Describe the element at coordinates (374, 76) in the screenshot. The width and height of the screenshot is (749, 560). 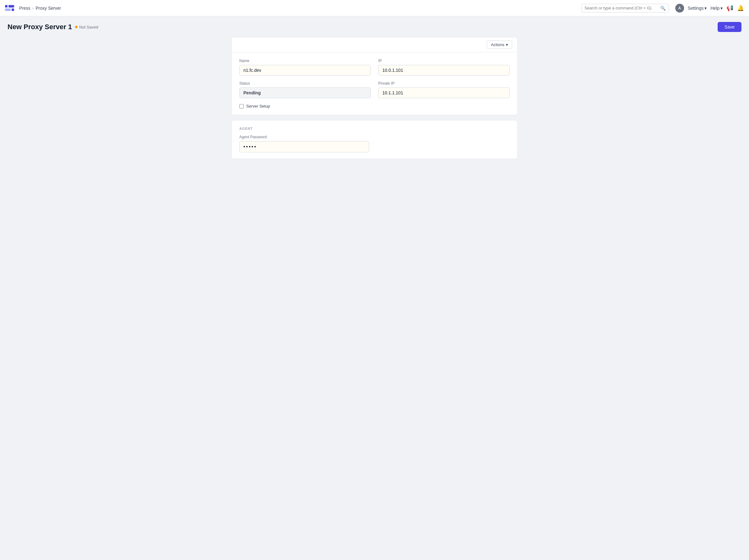
I see `proxy-server-card: Actions ▾ Name IP Status` at that location.